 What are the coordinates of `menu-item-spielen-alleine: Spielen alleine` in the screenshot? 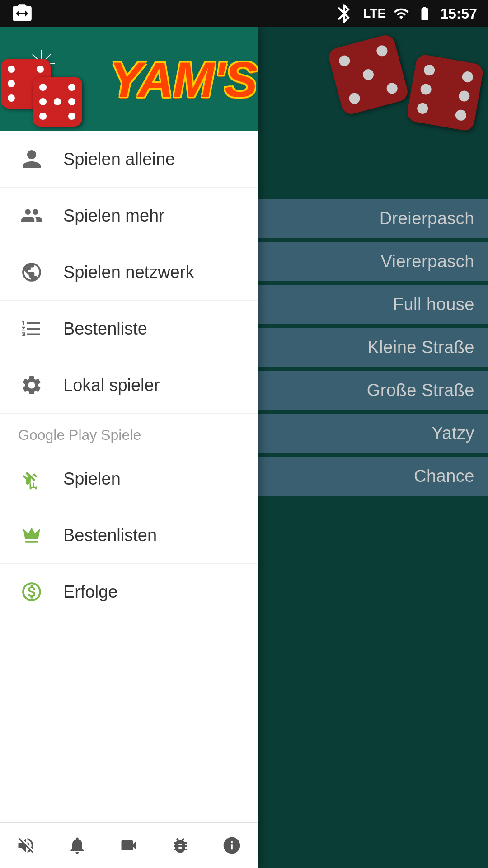 It's located at (129, 159).